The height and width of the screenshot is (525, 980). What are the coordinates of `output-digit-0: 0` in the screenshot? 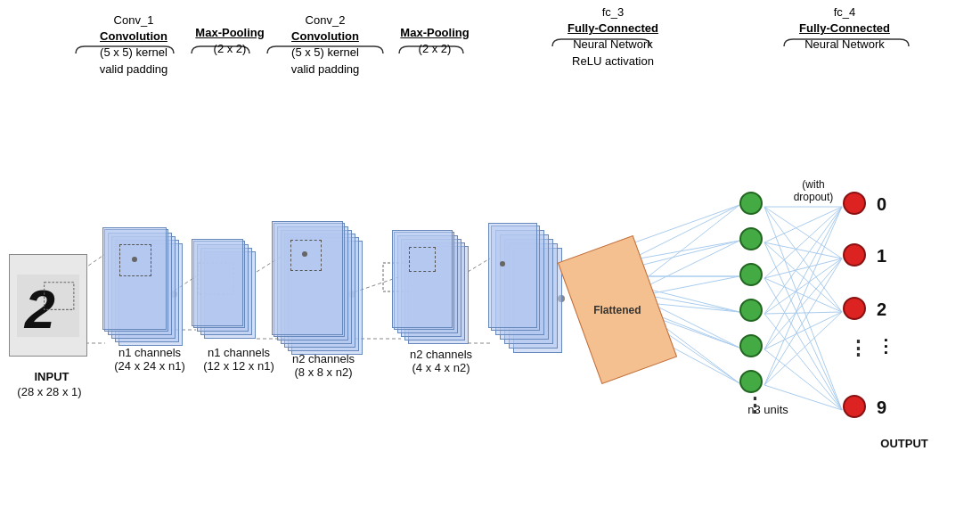 It's located at (882, 205).